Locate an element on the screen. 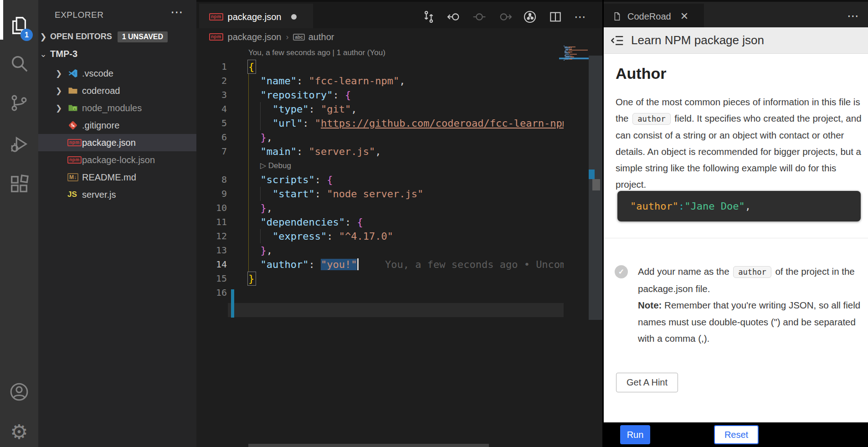 Image resolution: width=868 pixels, height=447 pixels. code-line-9: 9"start": "node server.js" is located at coordinates (380, 194).